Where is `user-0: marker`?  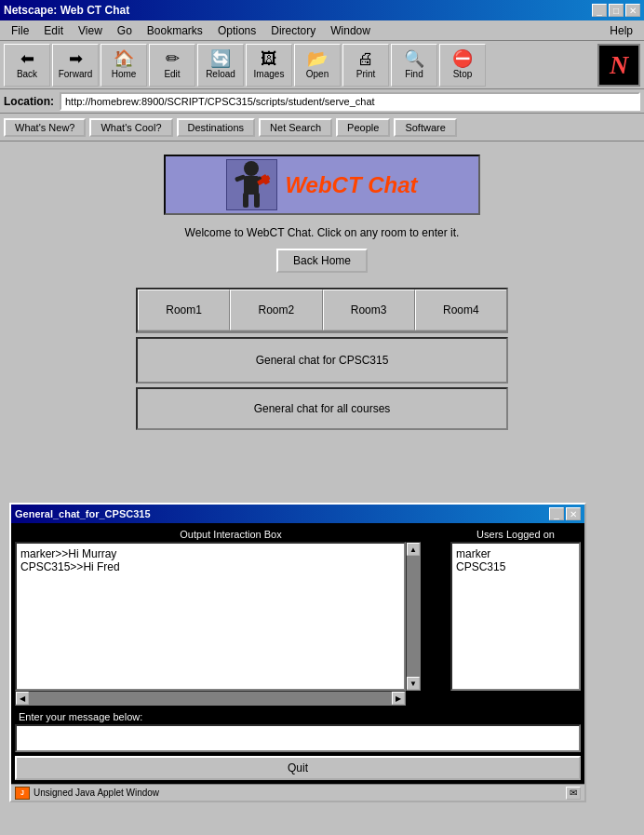 user-0: marker is located at coordinates (516, 554).